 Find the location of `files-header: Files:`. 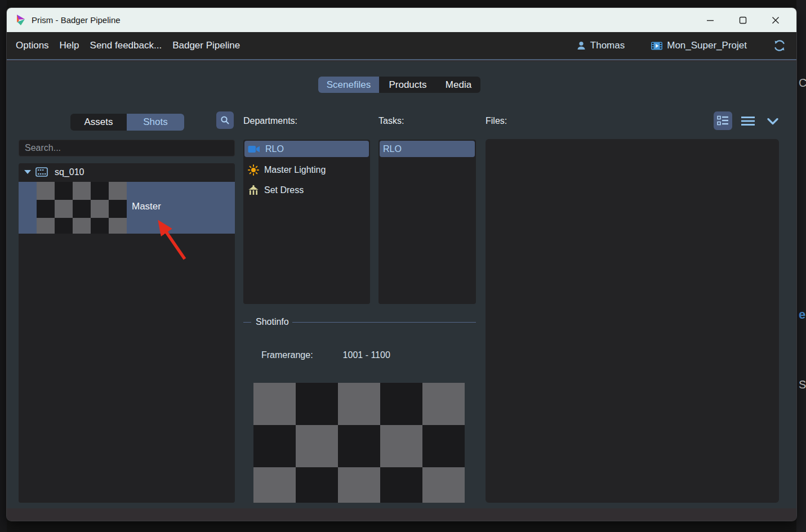

files-header: Files: is located at coordinates (496, 121).